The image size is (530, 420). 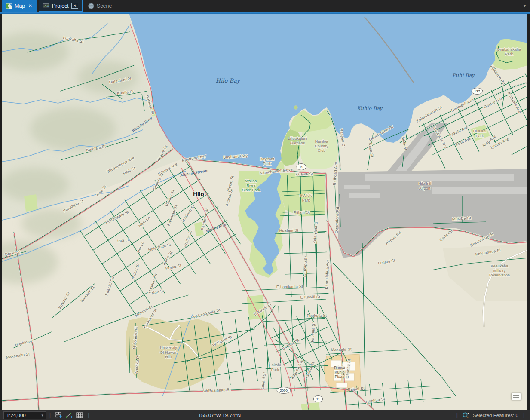 I want to click on map-scale-value: 1:24,000, so click(x=16, y=415).